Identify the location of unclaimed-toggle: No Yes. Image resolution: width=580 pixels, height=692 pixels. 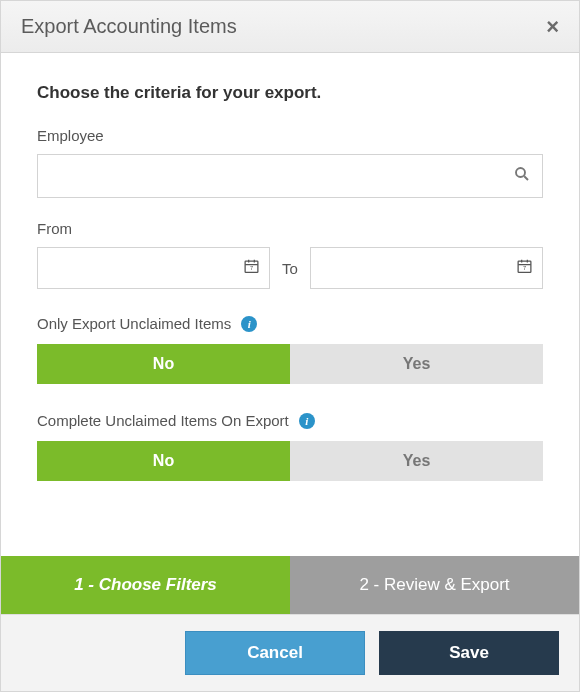
(290, 364).